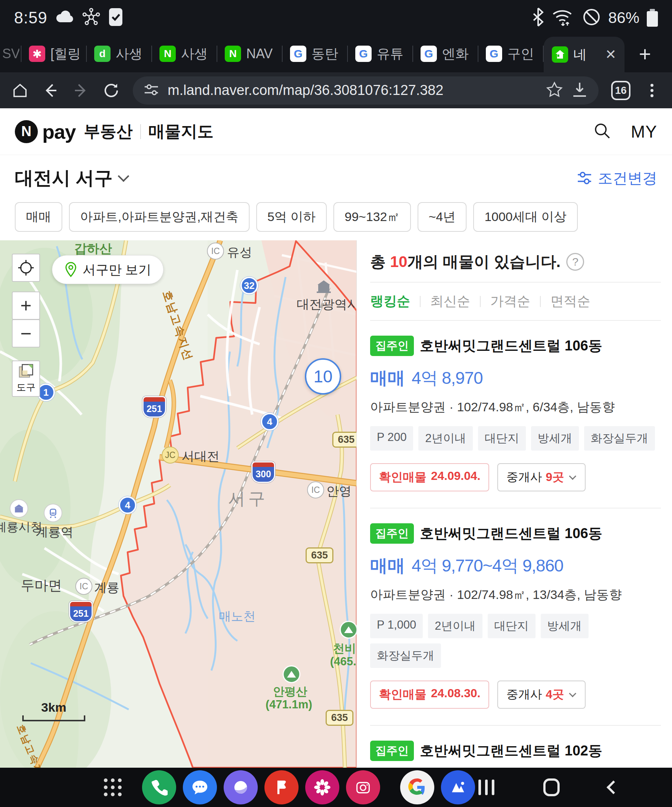 The image size is (672, 807). Describe the element at coordinates (554, 91) in the screenshot. I see `bookmark-star-icon` at that location.